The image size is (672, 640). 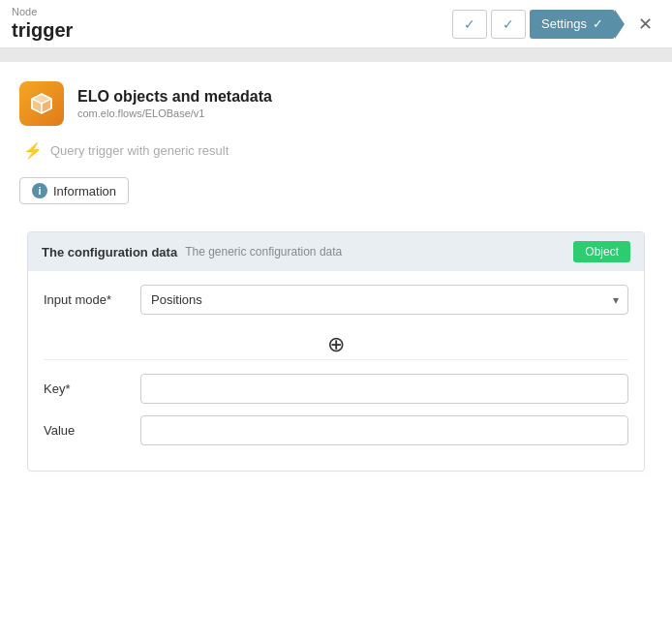 I want to click on close-icon: ✕, so click(x=645, y=24).